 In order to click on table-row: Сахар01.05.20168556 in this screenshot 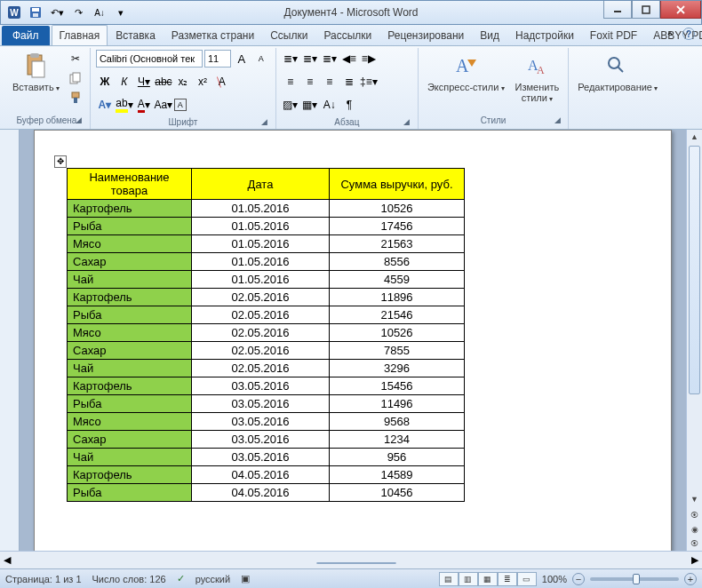, I will do `click(267, 262)`.